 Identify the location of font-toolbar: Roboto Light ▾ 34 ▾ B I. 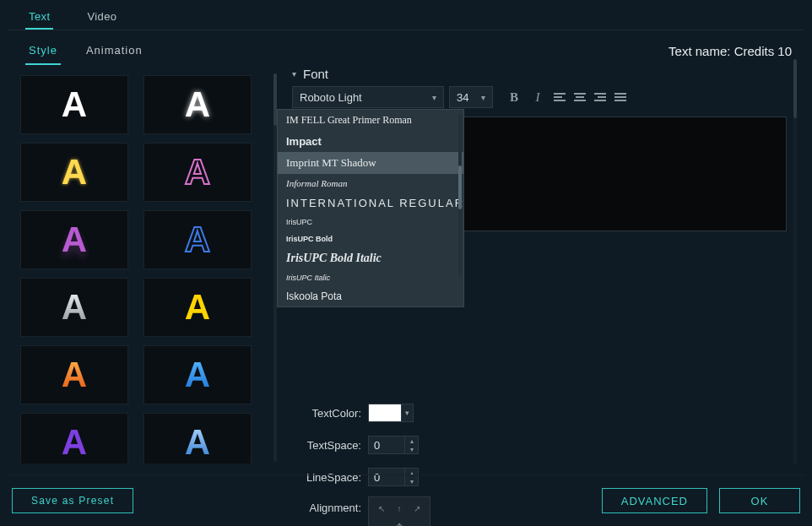
(539, 97).